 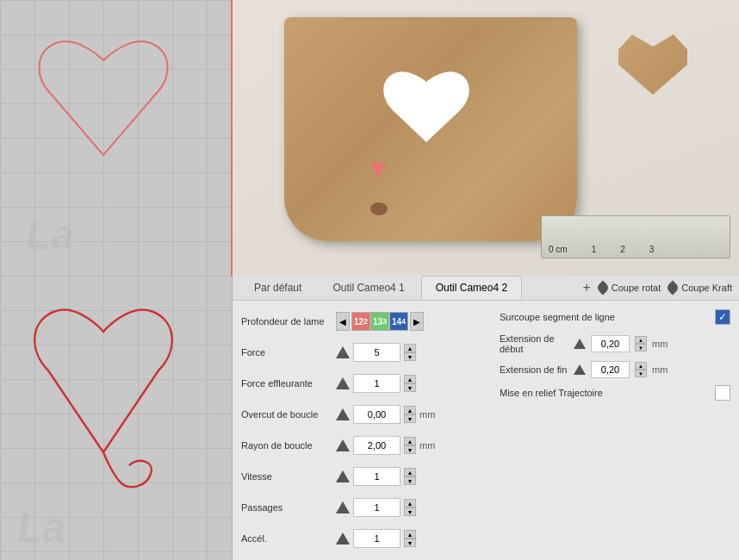 What do you see at coordinates (410, 348) in the screenshot?
I see `force-spinner-up: ▲` at bounding box center [410, 348].